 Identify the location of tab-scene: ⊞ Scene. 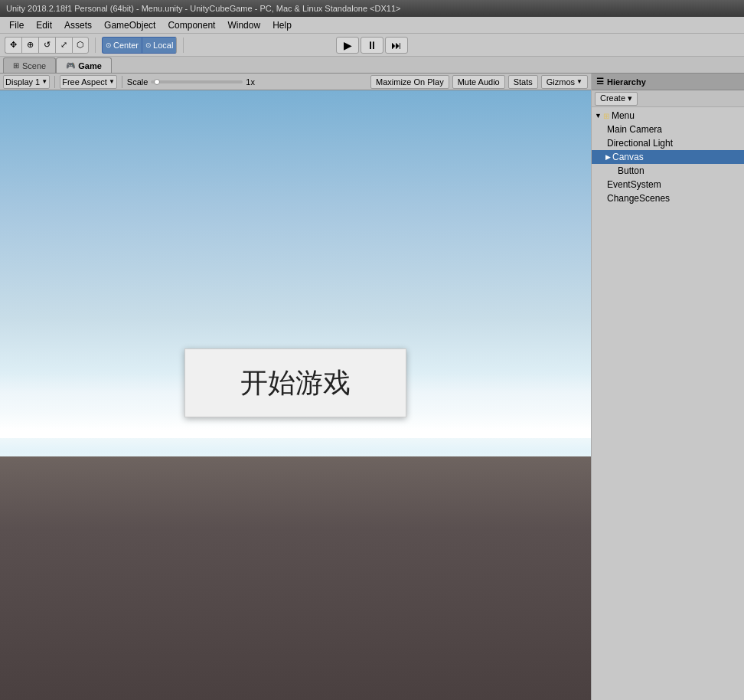
(29, 65).